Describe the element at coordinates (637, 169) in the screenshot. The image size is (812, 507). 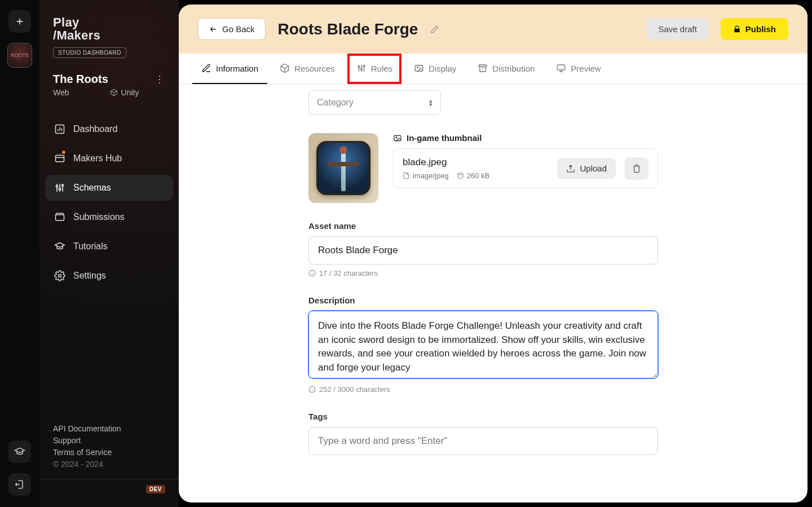
I see `delete-file-button` at that location.